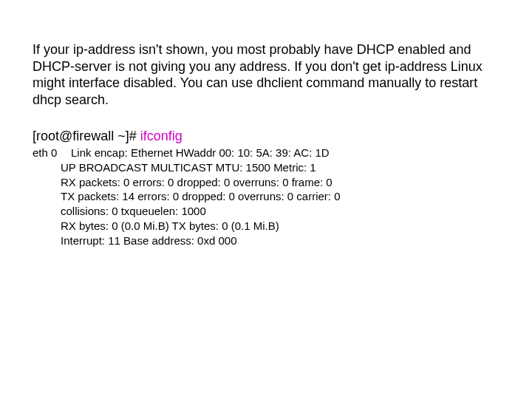 The image size is (532, 399). Describe the element at coordinates (266, 226) in the screenshot. I see `output-line-6: RX bytes: 0 (0.0 Mi.B) TX bytes: 0 (0.1 …` at that location.